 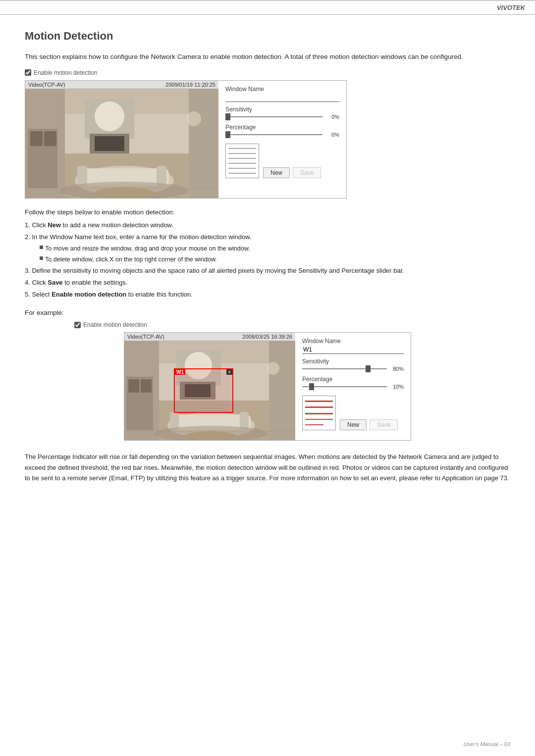 I want to click on enable-checkbox-1-input, so click(x=28, y=72).